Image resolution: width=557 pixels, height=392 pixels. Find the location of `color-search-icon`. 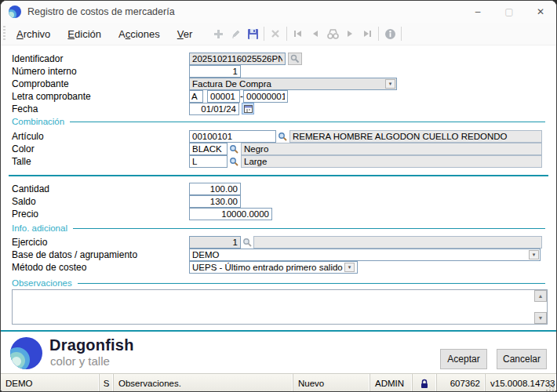

color-search-icon is located at coordinates (234, 149).